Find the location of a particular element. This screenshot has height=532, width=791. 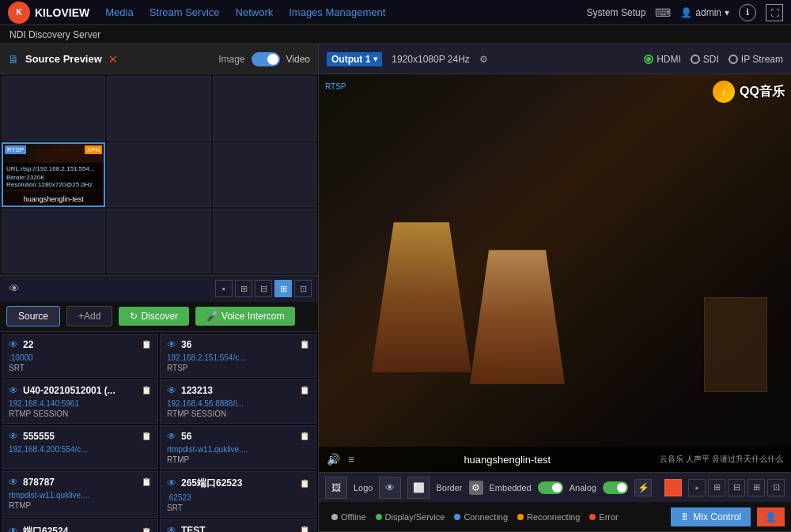

out-grid-2: ⊞ is located at coordinates (717, 488).